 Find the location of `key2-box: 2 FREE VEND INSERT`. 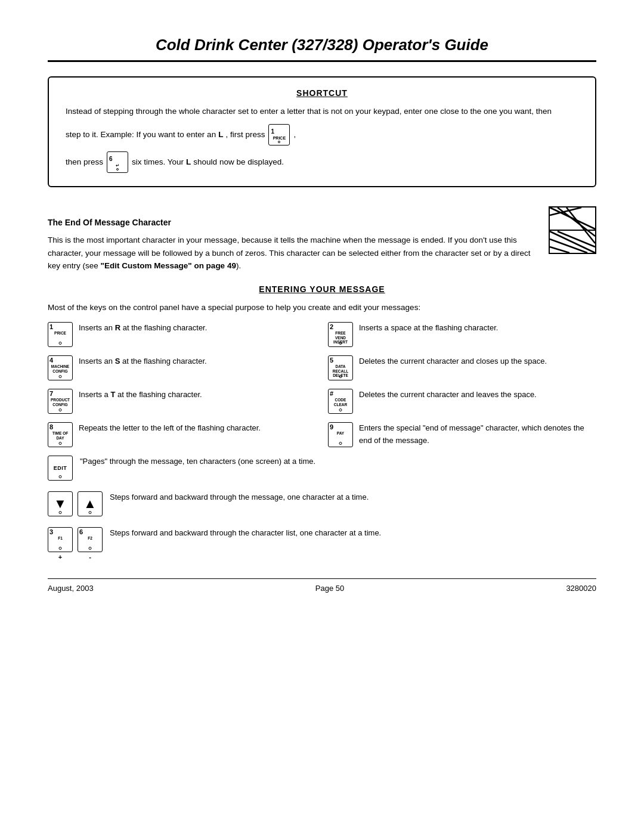

key2-box: 2 FREE VEND INSERT is located at coordinates (340, 335).